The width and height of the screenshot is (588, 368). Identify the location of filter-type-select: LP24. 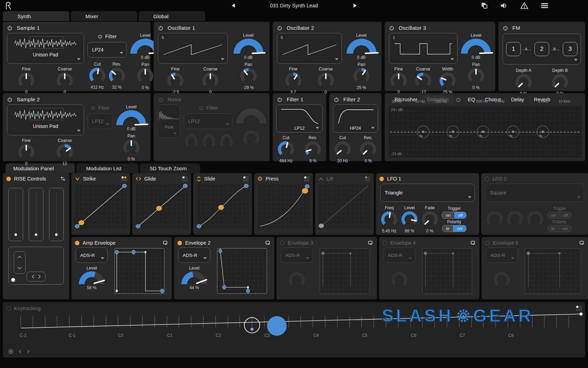
(107, 50).